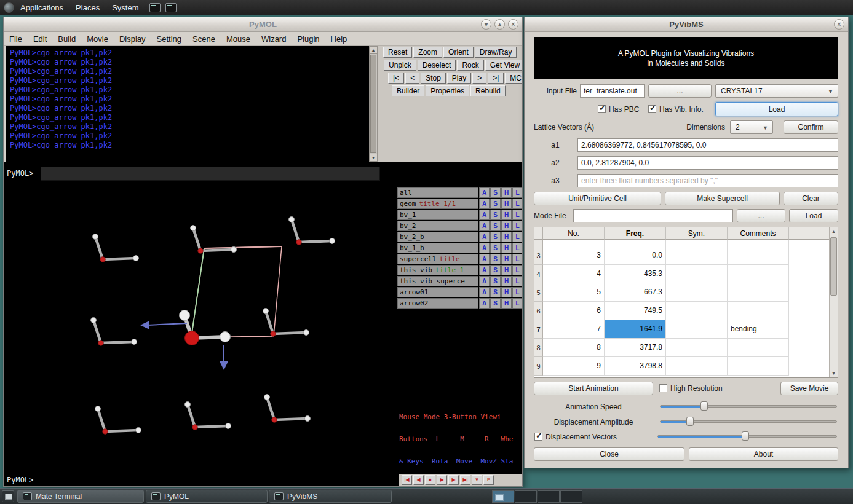 This screenshot has height=504, width=853. I want to click on make-supercell-button: Make Supercell, so click(722, 199).